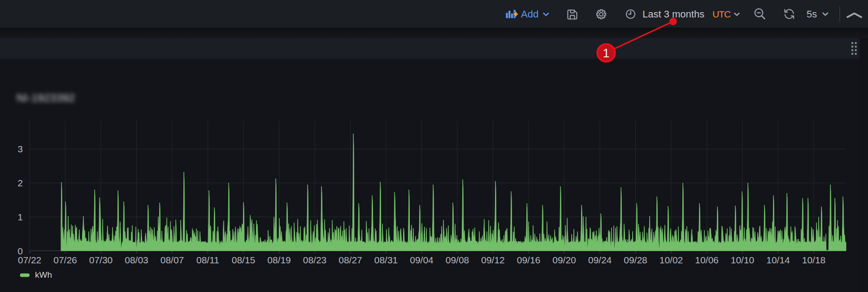 Image resolution: width=868 pixels, height=292 pixels. What do you see at coordinates (636, 260) in the screenshot?
I see `svg-text: 09/28` at bounding box center [636, 260].